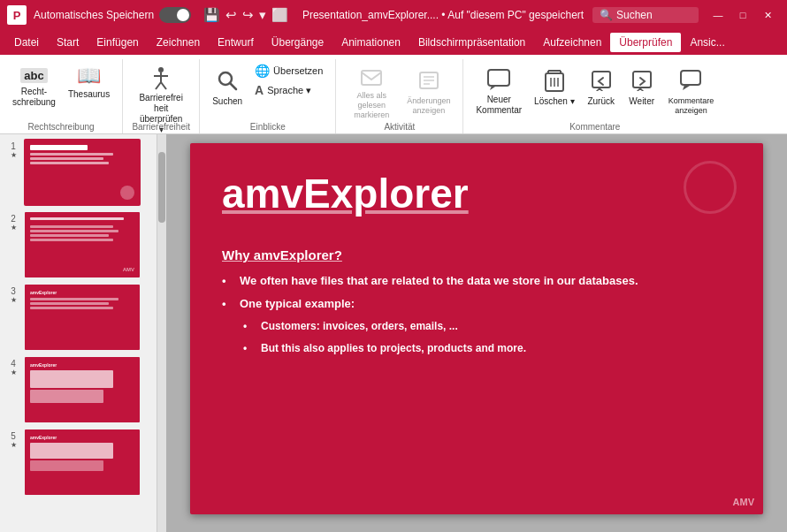 The image size is (787, 532). Describe the element at coordinates (288, 90) in the screenshot. I see `sprache-button: A Sprache ▾` at that location.